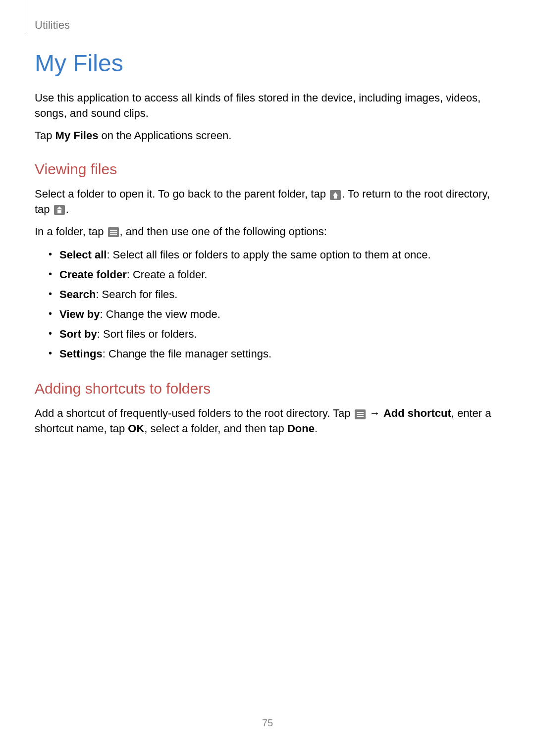 This screenshot has height=756, width=535. What do you see at coordinates (81, 353) in the screenshot?
I see `option-label: Settings` at bounding box center [81, 353].